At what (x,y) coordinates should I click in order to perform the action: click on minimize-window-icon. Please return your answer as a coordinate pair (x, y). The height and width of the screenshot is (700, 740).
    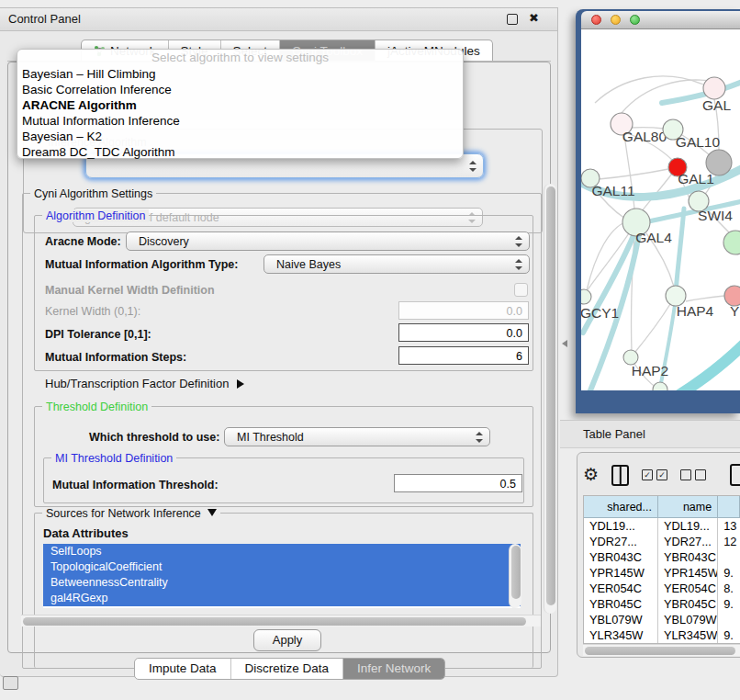
    Looking at the image, I should click on (615, 20).